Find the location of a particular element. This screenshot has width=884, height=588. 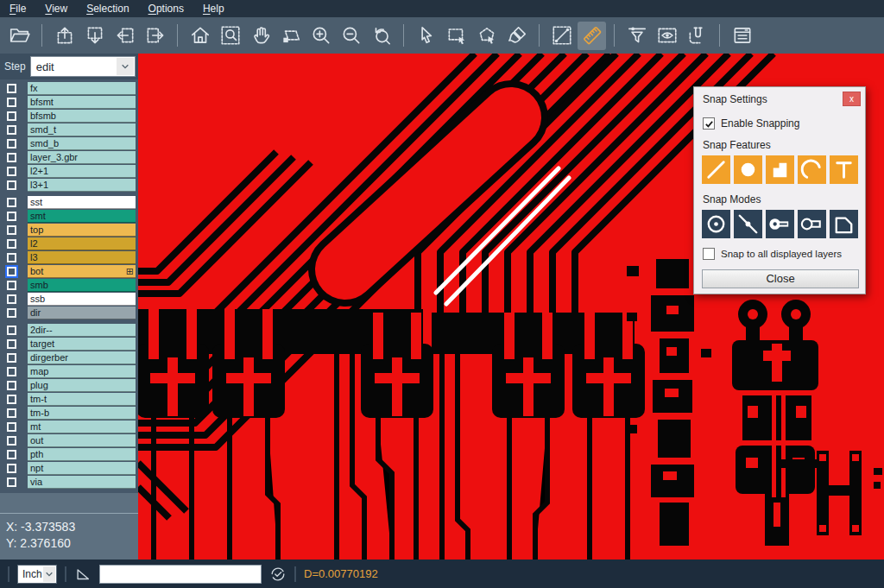

snap-outline-button is located at coordinates (844, 224).